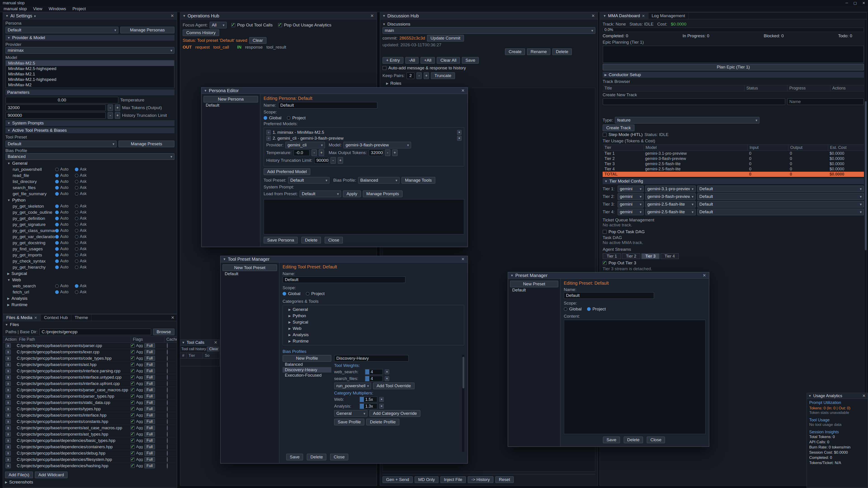  What do you see at coordinates (74, 396) in the screenshot?
I see `file-path: C:/projects/gencpp/base/components/parse…` at bounding box center [74, 396].